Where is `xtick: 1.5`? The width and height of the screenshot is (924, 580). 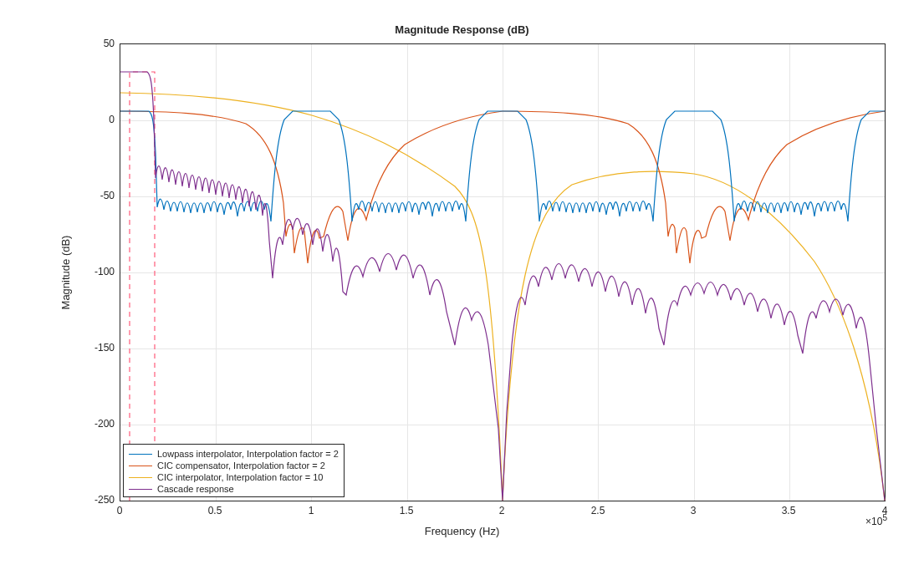 xtick: 1.5 is located at coordinates (406, 511).